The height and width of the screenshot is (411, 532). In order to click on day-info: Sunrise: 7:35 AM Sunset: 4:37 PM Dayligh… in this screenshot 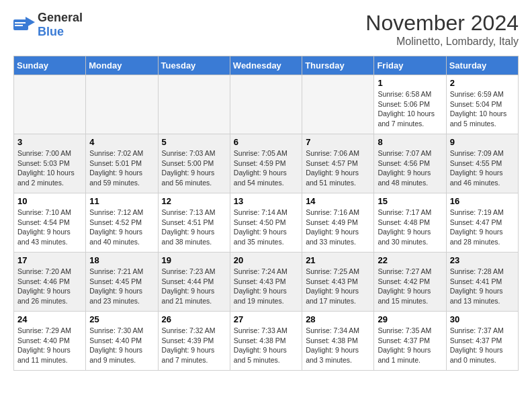, I will do `click(410, 345)`.